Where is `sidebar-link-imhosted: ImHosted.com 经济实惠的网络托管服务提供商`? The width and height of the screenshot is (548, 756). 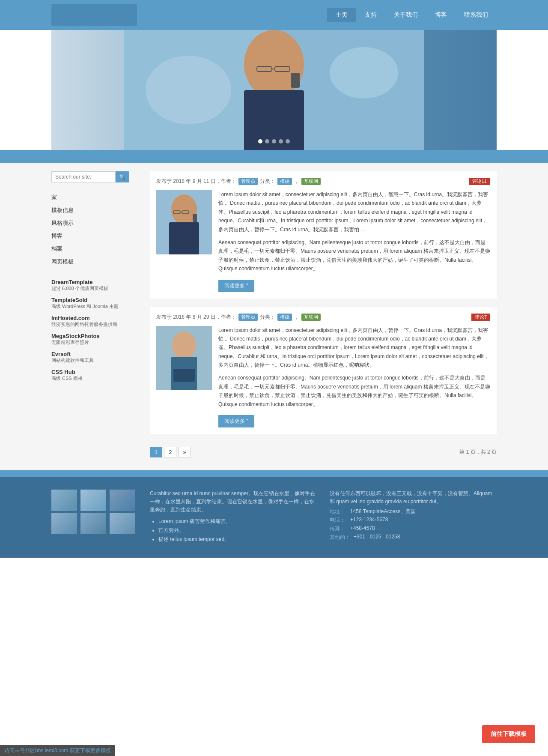
sidebar-link-imhosted: ImHosted.com 经济实惠的网络托管服务提供商 is located at coordinates (94, 321).